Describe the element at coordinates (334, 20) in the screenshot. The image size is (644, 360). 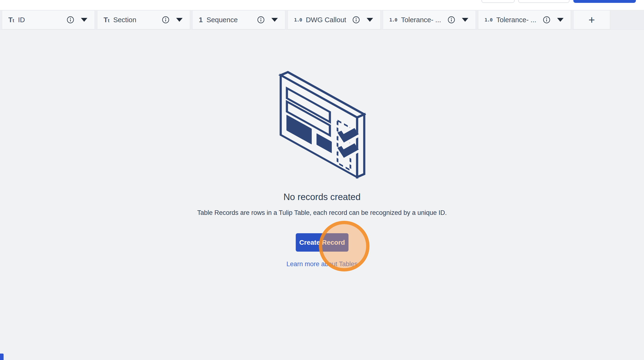
I see `column-header: 1.0 DWG Callout` at that location.